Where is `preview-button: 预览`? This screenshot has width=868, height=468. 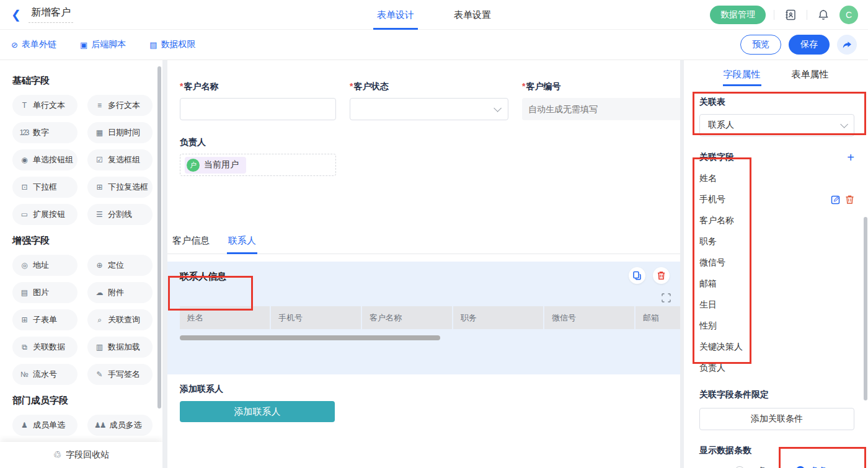
preview-button: 预览 is located at coordinates (761, 45).